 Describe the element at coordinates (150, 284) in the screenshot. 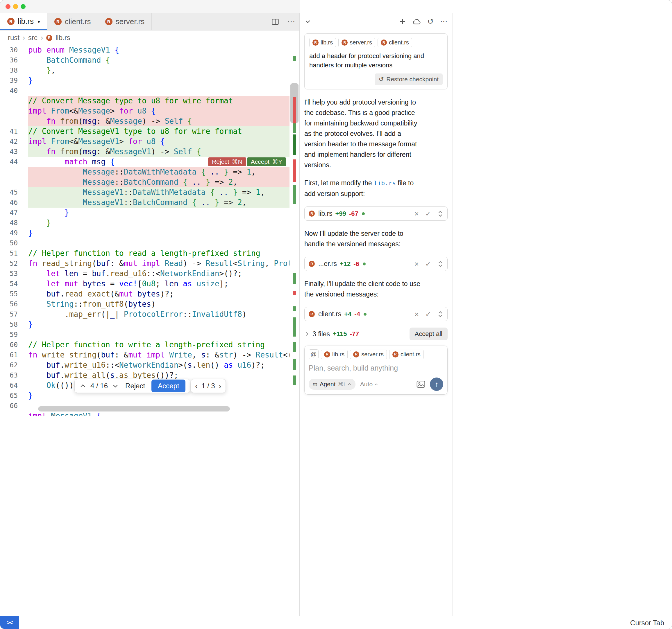

I see `code-line: 54 let mut bytes = vec![0u8; len as usiz…` at that location.